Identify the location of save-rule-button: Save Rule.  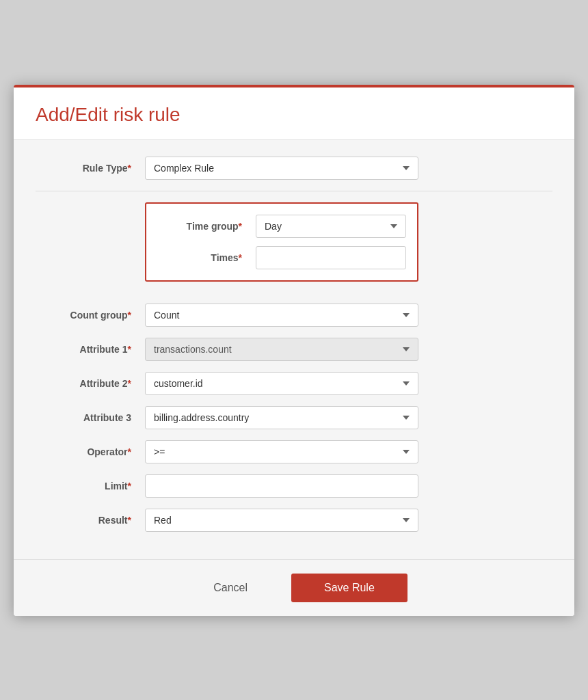
(349, 588).